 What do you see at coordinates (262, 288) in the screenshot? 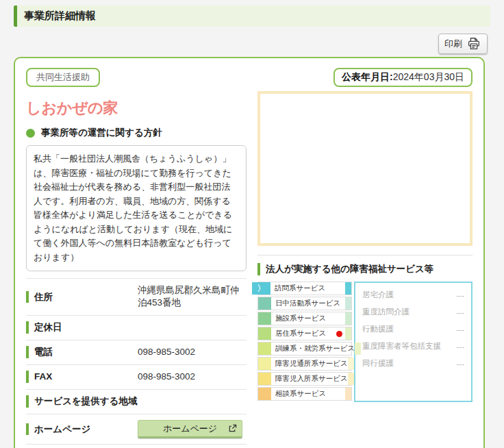
I see `selected-chevron-icon: 〉` at bounding box center [262, 288].